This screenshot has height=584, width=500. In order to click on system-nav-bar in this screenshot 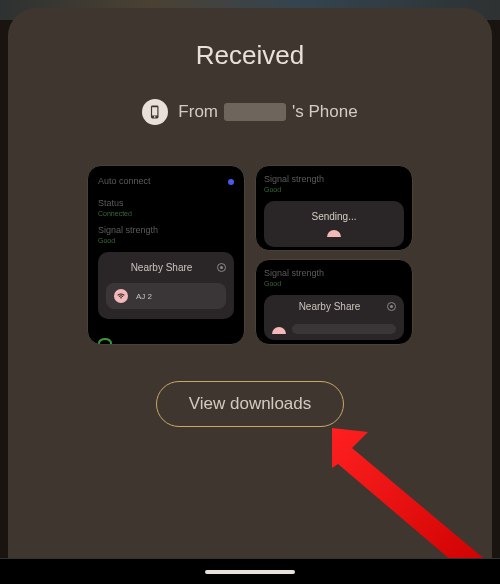, I will do `click(250, 571)`.